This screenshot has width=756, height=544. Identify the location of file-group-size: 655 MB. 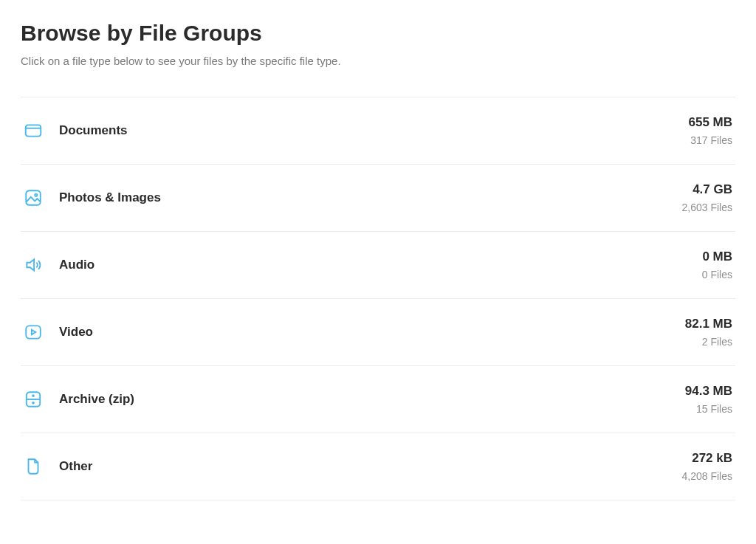
(710, 123).